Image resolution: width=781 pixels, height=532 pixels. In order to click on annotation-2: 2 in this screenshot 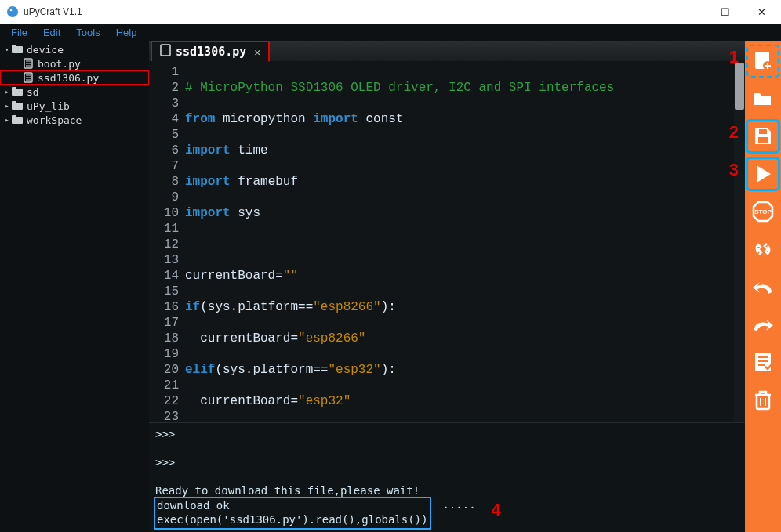, I will do `click(734, 132)`.